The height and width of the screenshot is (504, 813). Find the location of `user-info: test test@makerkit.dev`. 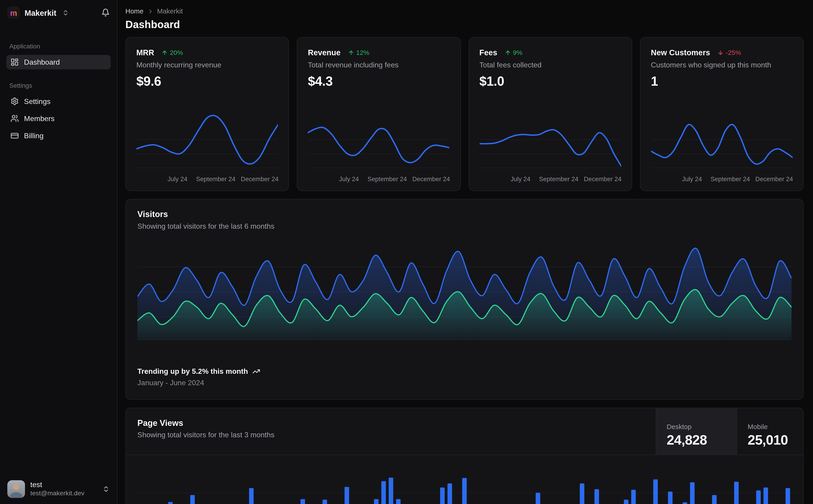

user-info: test test@makerkit.dev is located at coordinates (57, 489).